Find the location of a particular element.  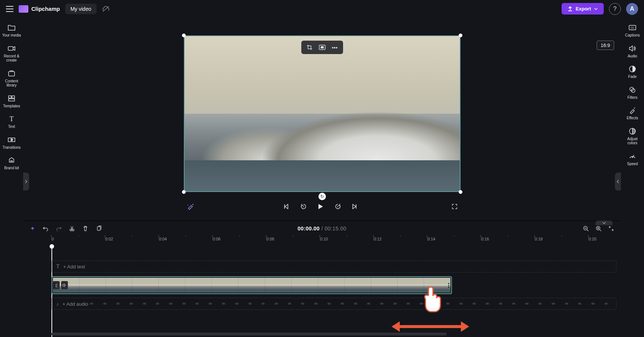

text-track-placeholder: T + Add text is located at coordinates (334, 267).